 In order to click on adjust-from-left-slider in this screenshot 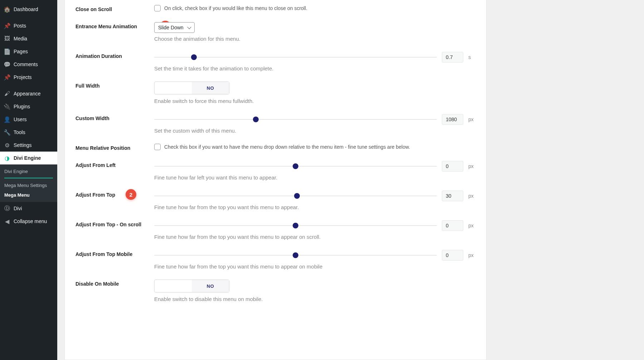, I will do `click(296, 166)`.